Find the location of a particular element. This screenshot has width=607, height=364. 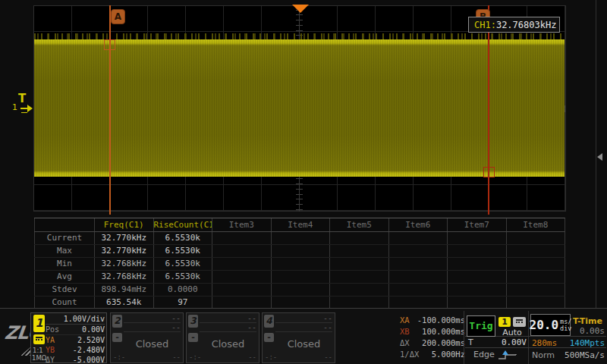

row-label: Max is located at coordinates (64, 251).